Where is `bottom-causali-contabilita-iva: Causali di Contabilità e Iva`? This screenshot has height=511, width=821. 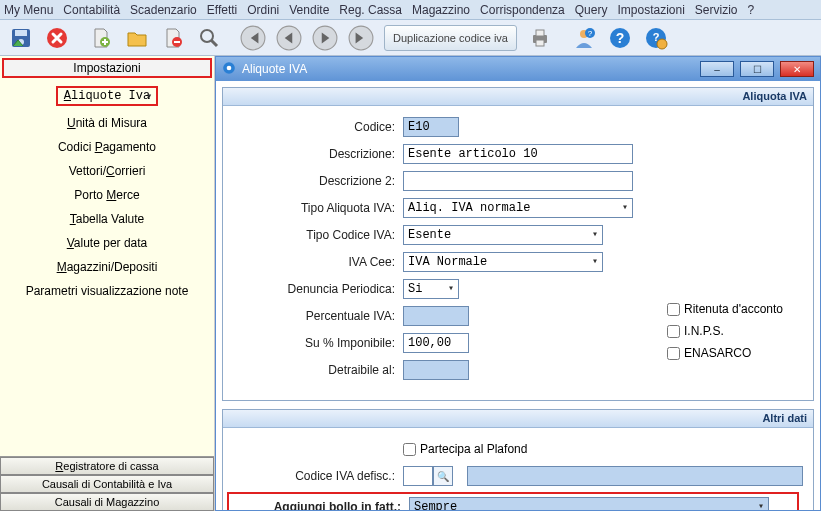
bottom-causali-contabilita-iva: Causali di Contabilità e Iva is located at coordinates (107, 484).